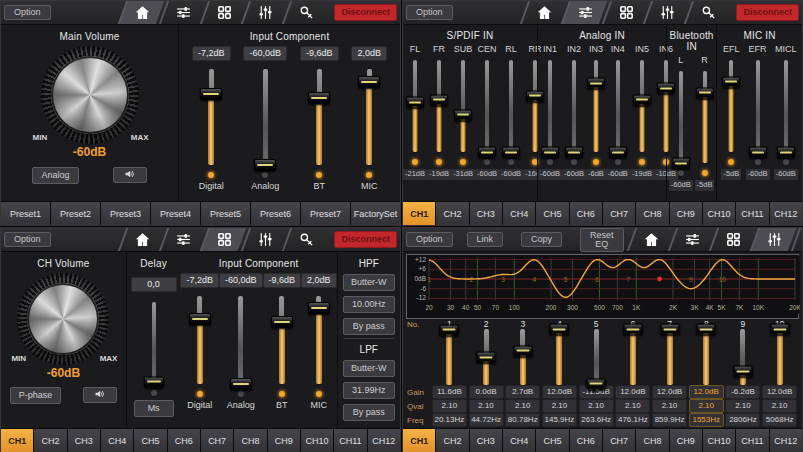 The height and width of the screenshot is (452, 803). I want to click on band-1-gain-value: 11.6dB, so click(450, 392).